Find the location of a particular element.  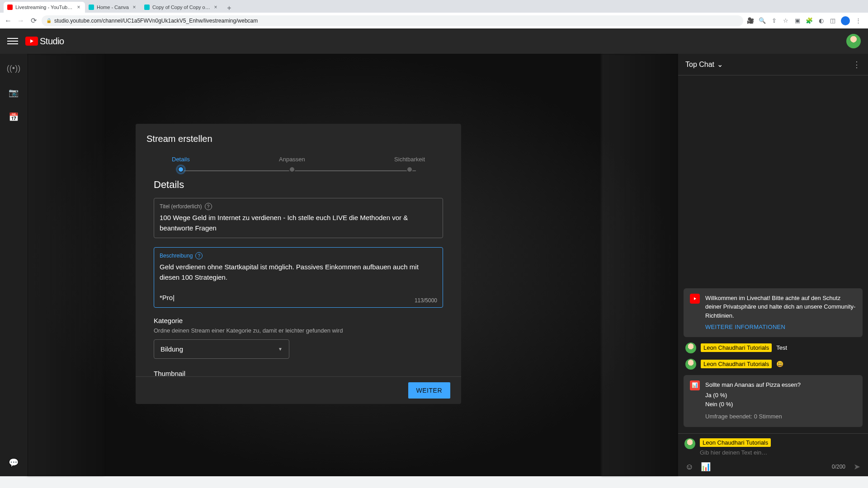

message-text: Test is located at coordinates (782, 348).